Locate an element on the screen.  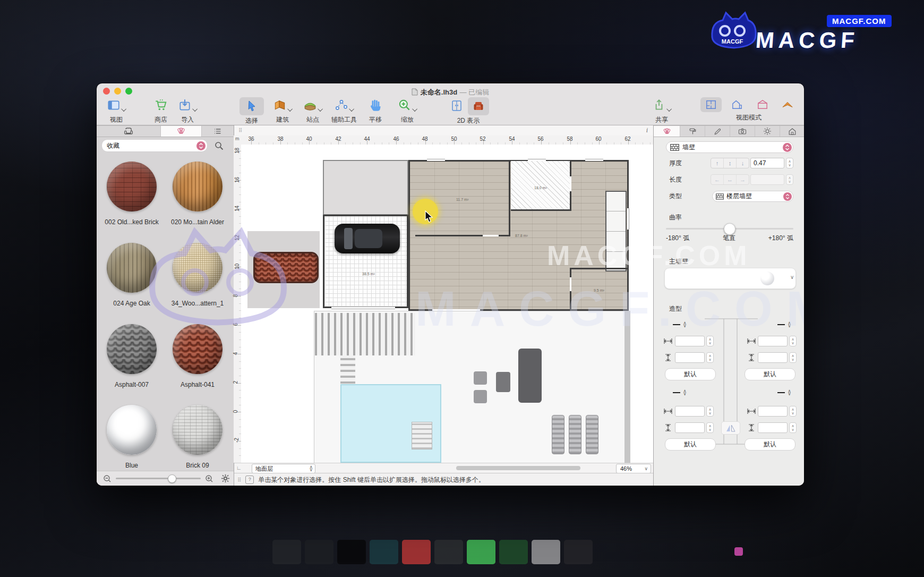
tab-lighting is located at coordinates (768, 131).